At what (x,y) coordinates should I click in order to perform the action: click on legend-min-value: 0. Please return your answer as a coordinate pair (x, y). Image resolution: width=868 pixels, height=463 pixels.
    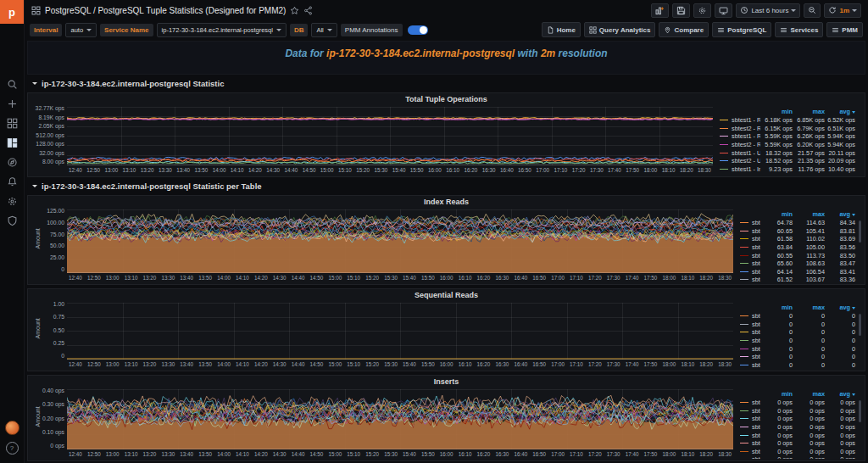
    Looking at the image, I should click on (777, 356).